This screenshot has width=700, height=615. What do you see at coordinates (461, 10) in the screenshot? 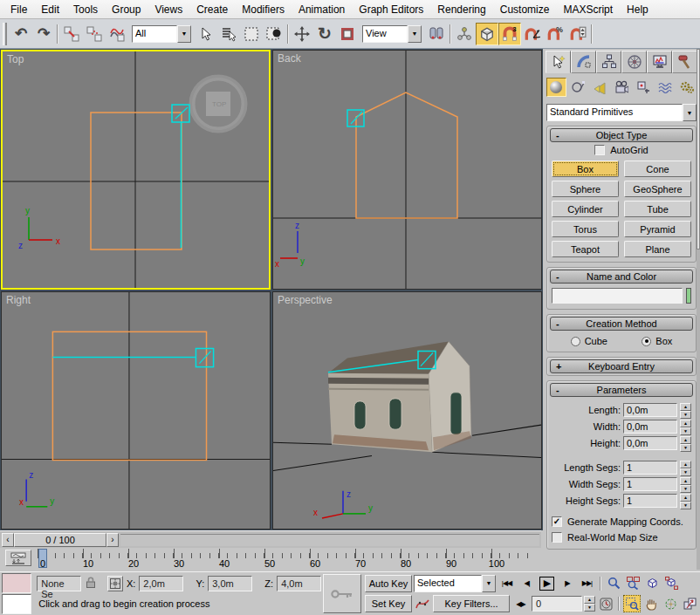
I see `menu-rendering: Rendering` at bounding box center [461, 10].